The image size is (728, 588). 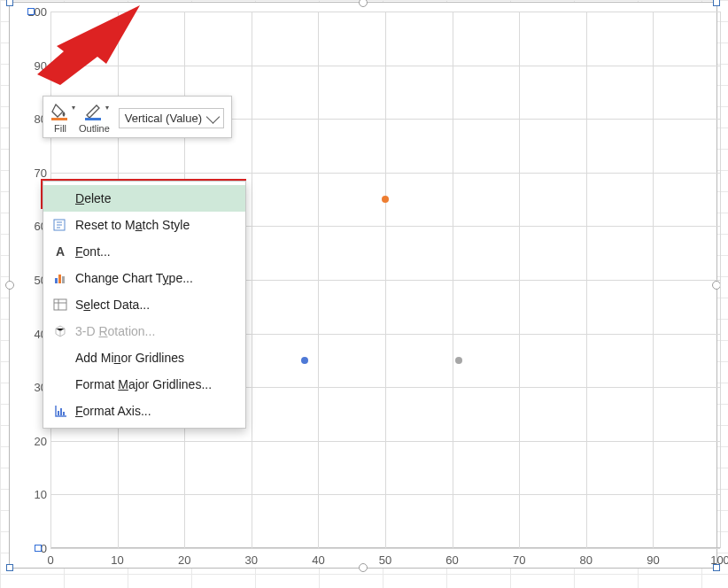 What do you see at coordinates (252, 560) in the screenshot?
I see `x-tick-label: 30` at bounding box center [252, 560].